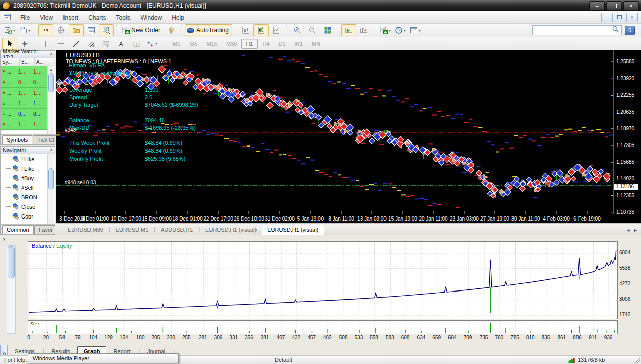 This screenshot has width=641, height=364. Describe the element at coordinates (51, 189) in the screenshot. I see `navigator-scrollbar` at that location.